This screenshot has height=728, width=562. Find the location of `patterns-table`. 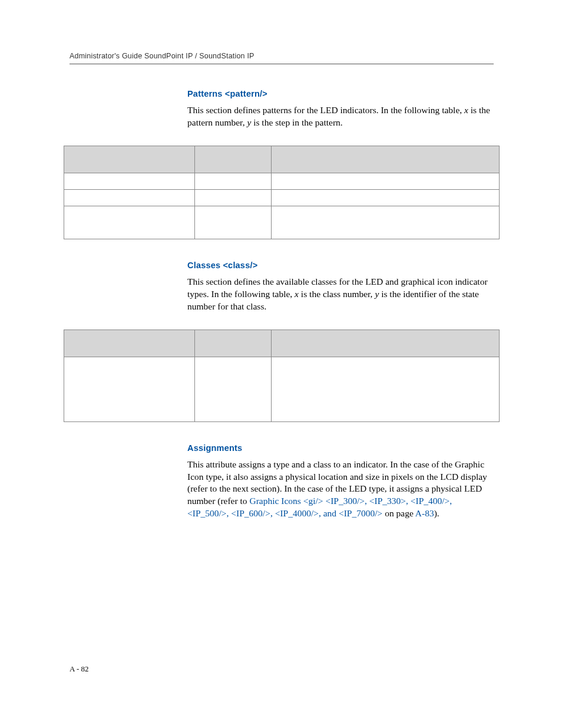

patterns-table is located at coordinates (282, 192).